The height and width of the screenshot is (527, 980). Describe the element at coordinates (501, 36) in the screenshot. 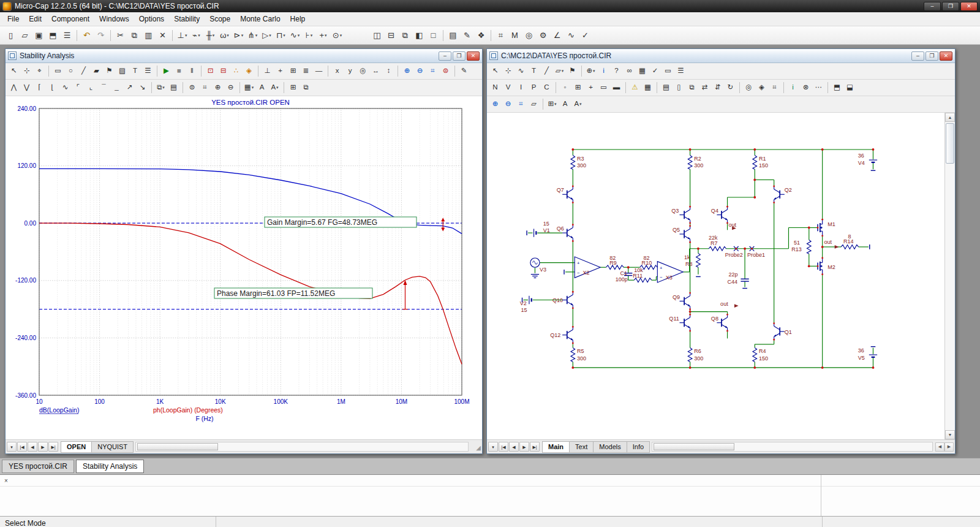

I see `calculator-button: ⌗` at that location.